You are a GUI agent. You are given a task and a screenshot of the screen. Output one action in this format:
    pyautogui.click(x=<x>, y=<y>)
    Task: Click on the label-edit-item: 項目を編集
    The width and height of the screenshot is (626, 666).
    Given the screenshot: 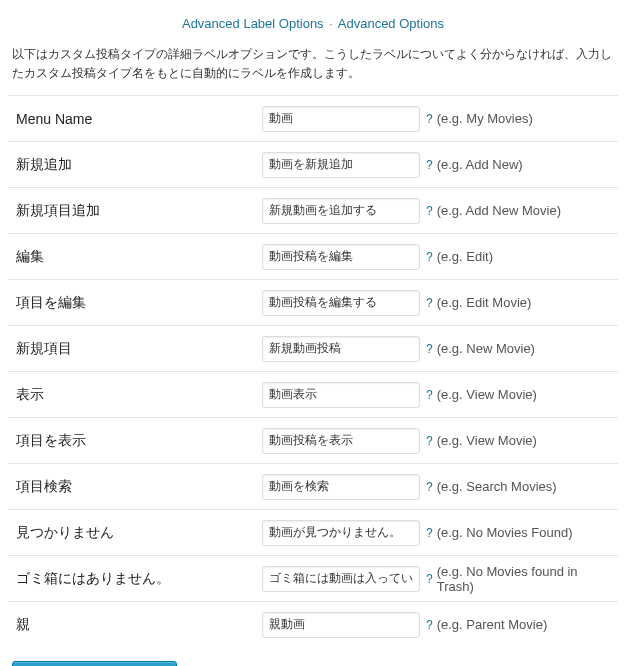 What is the action you would take?
    pyautogui.click(x=137, y=303)
    